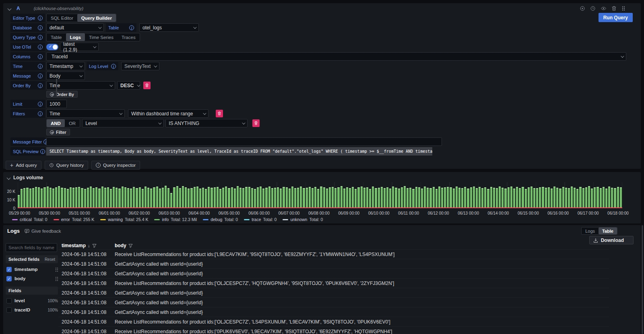  Describe the element at coordinates (56, 88) in the screenshot. I see `sidebar-scrollbar` at that location.